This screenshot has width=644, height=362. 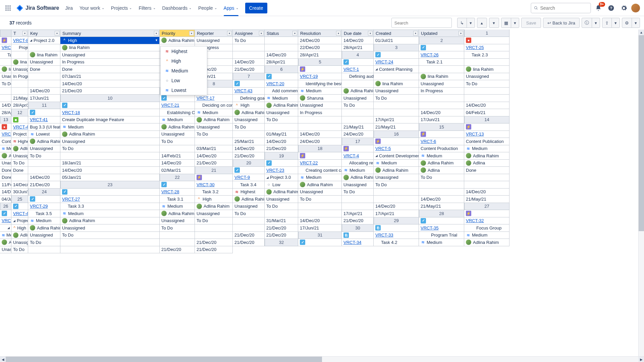 I want to click on nav-item-your-work: Your work⌄, so click(x=92, y=8).